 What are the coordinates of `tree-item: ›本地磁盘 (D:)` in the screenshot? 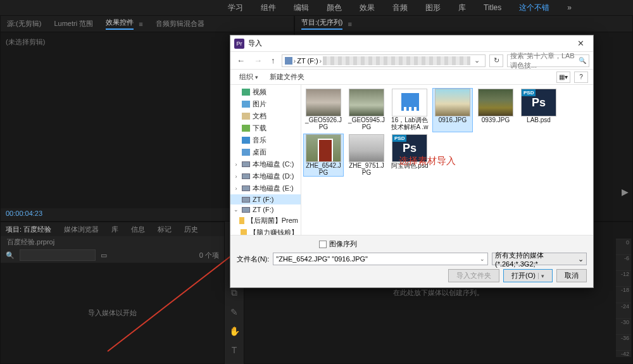 It's located at (266, 176).